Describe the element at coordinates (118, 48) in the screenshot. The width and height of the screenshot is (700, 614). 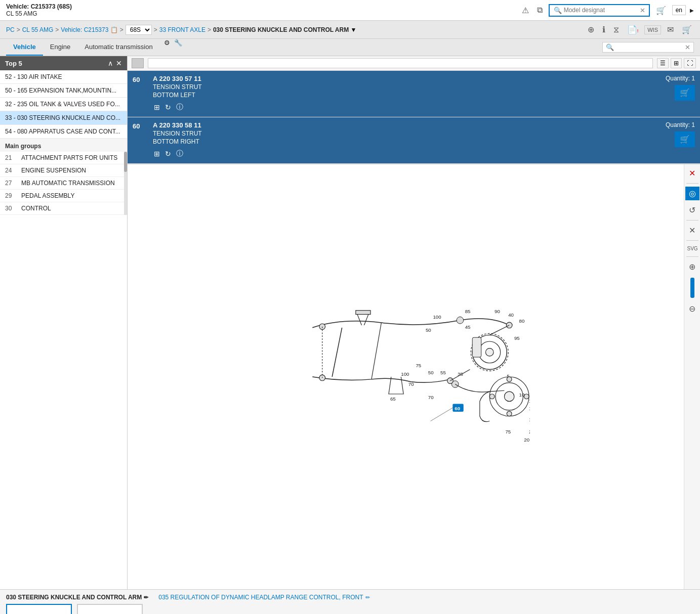
I see `tab-auto-trans: Automatic transmission` at that location.